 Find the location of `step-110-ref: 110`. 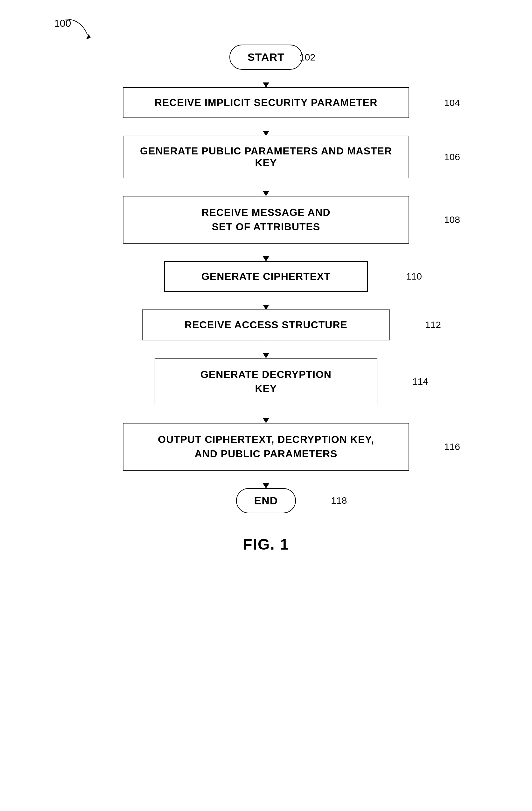

step-110-ref: 110 is located at coordinates (414, 276).